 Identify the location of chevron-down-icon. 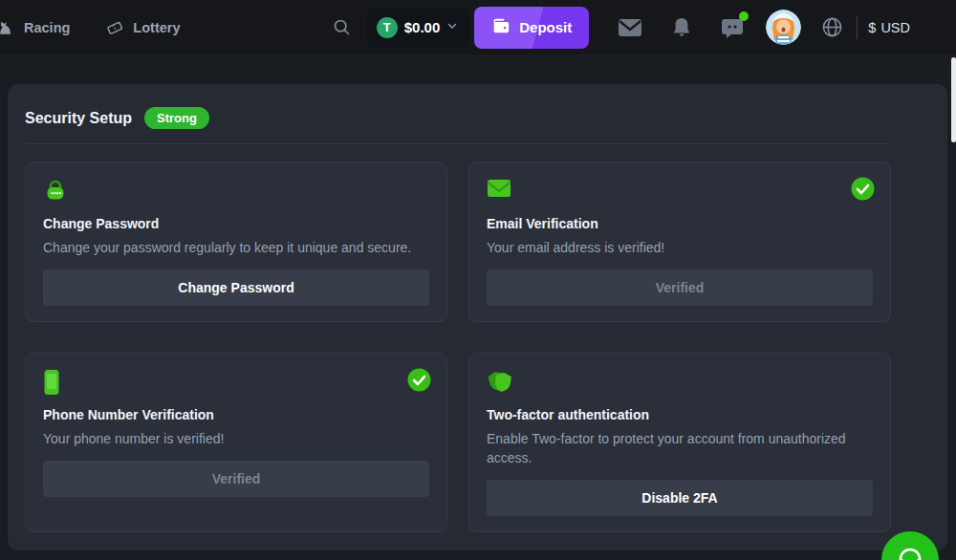
(452, 27).